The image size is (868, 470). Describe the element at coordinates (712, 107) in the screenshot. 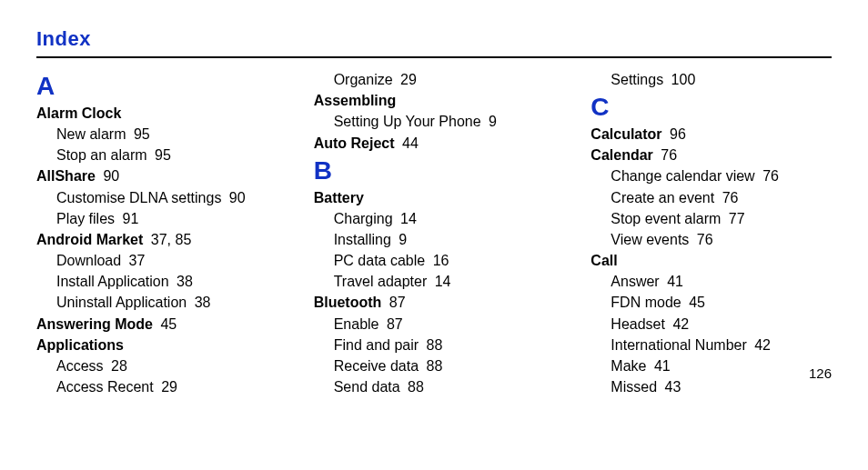

I see `section-letter-c: C` at that location.